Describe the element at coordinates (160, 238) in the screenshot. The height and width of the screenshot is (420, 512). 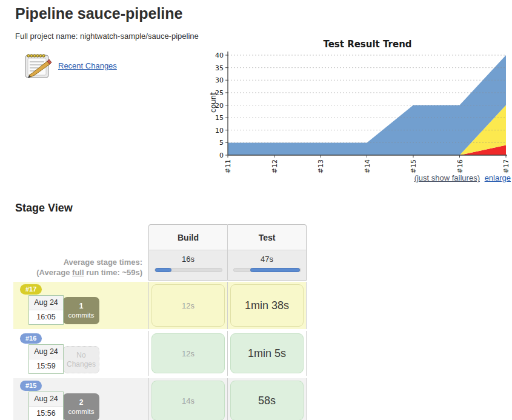
I see `stage-header-row: Build Test` at that location.